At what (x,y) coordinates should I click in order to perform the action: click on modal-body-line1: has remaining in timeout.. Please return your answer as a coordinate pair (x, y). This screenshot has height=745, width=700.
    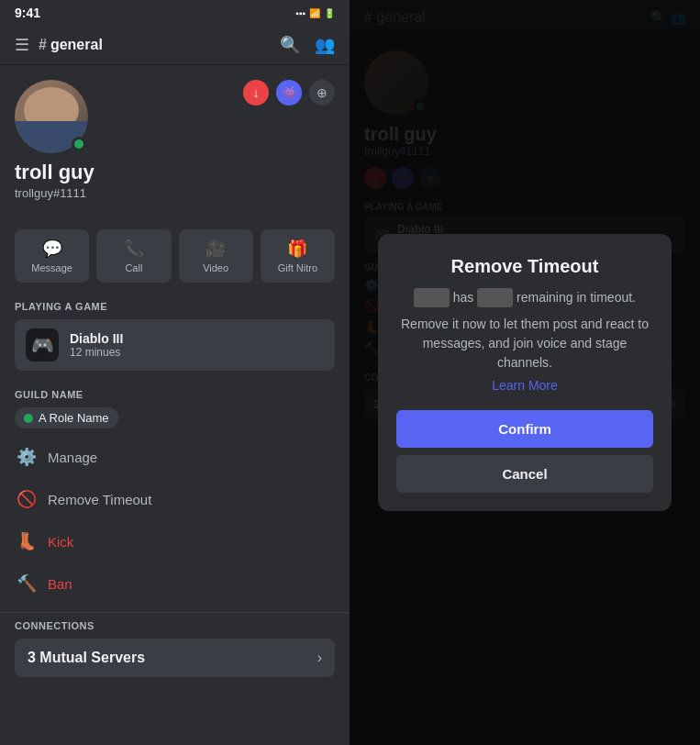
    Looking at the image, I should click on (525, 297).